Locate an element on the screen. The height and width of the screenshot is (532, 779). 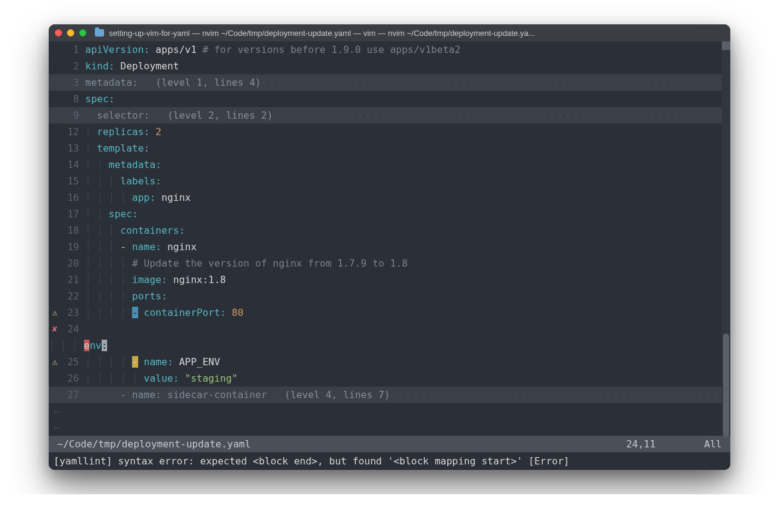
minimize-icon is located at coordinates (71, 33).